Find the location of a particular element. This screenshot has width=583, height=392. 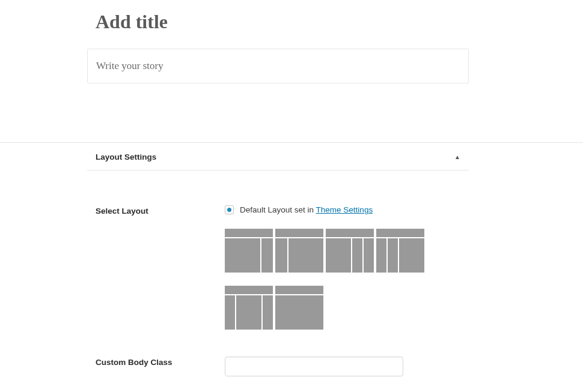

layout-option-content-sidebar is located at coordinates (249, 251).